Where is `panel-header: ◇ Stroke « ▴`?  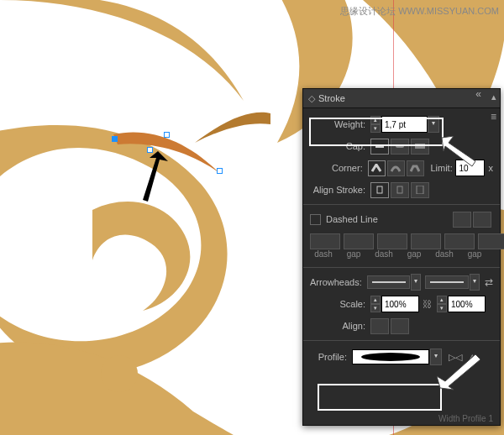 panel-header: ◇ Stroke « ▴ is located at coordinates (402, 99).